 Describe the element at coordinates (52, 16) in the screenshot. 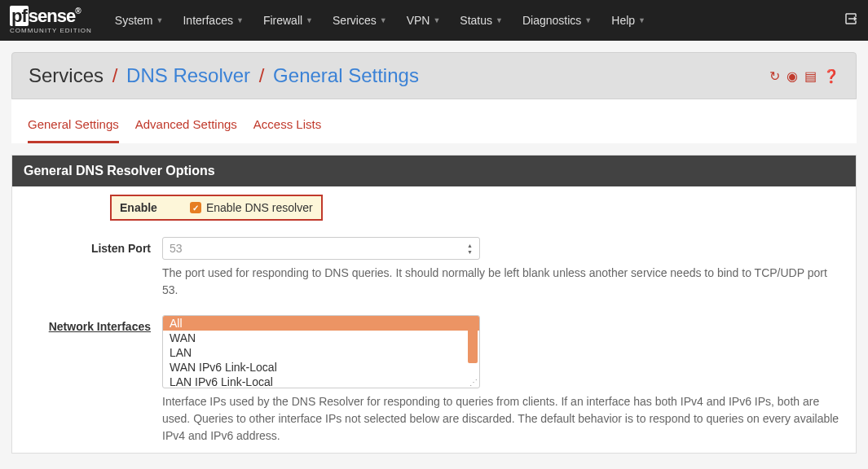

I see `brand-sense: sense` at that location.